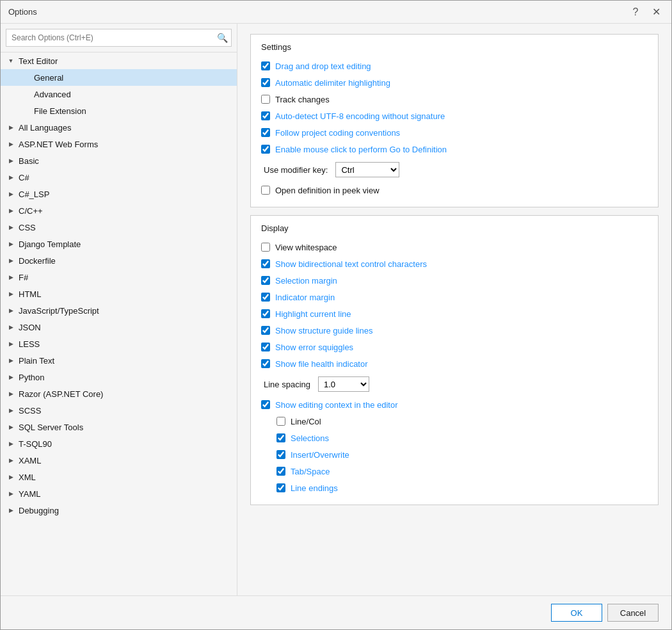 This screenshot has height=630, width=672. Describe the element at coordinates (344, 264) in the screenshot. I see `display-label-show-bidir: Show bidirectional text control characte…` at that location.